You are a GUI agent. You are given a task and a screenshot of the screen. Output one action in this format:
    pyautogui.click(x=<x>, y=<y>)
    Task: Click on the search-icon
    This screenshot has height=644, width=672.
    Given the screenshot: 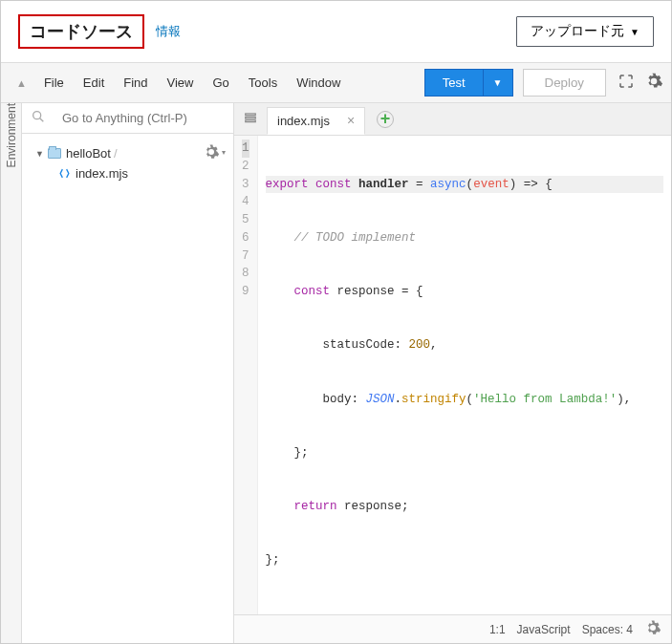 What is the action you would take?
    pyautogui.click(x=38, y=118)
    